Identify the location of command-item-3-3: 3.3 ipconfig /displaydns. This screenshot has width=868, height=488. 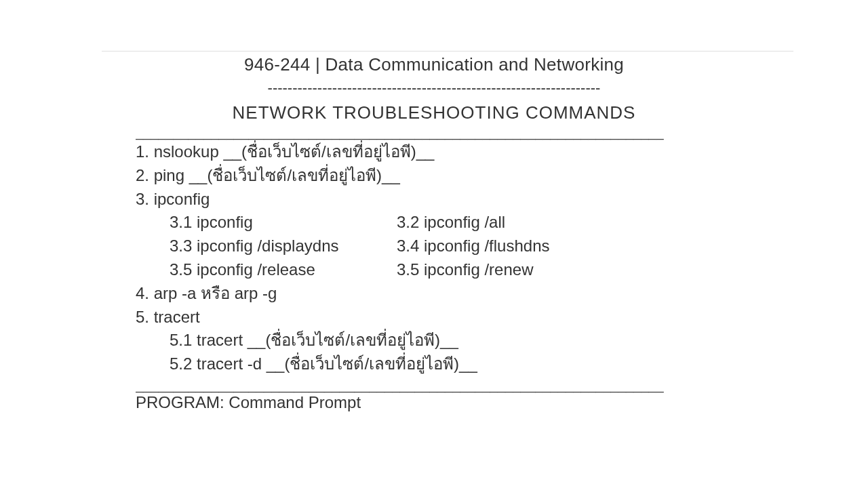
(283, 247).